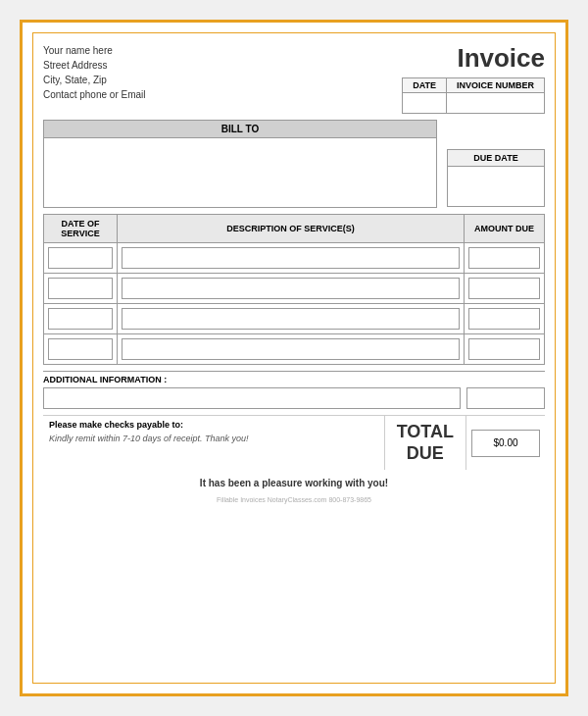  Describe the element at coordinates (240, 129) in the screenshot. I see `bill-to-header: BILL TO` at that location.